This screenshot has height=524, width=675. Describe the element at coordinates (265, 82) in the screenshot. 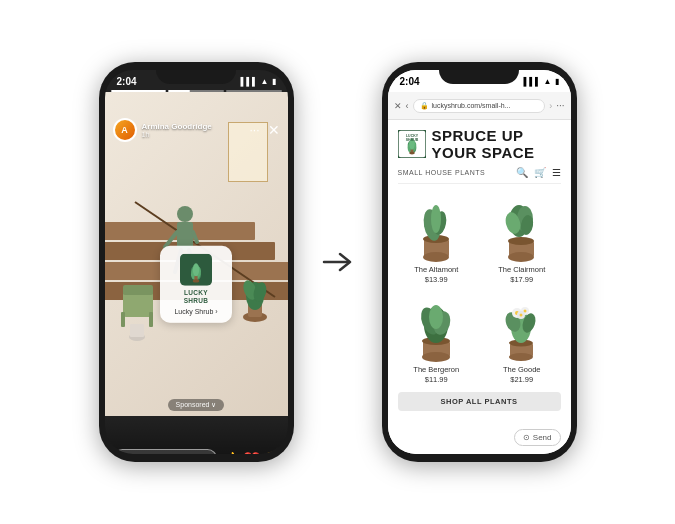

I see `wifi-icon: ▲` at that location.